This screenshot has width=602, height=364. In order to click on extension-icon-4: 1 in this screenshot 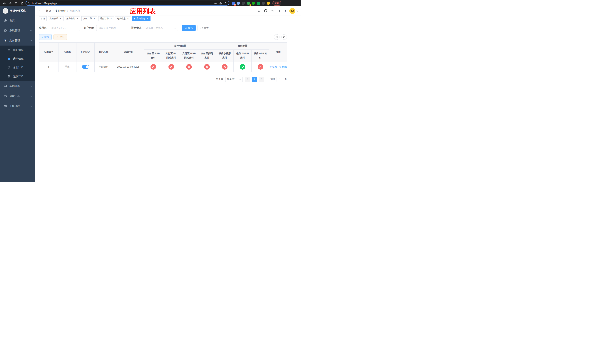, I will do `click(248, 3)`.